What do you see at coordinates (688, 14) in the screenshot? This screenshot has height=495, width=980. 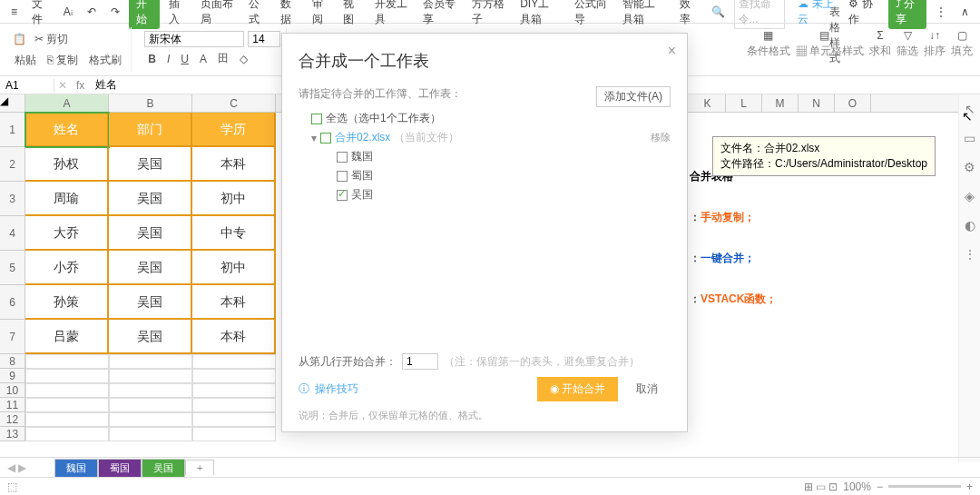 I see `tab-eff: 效率` at bounding box center [688, 14].